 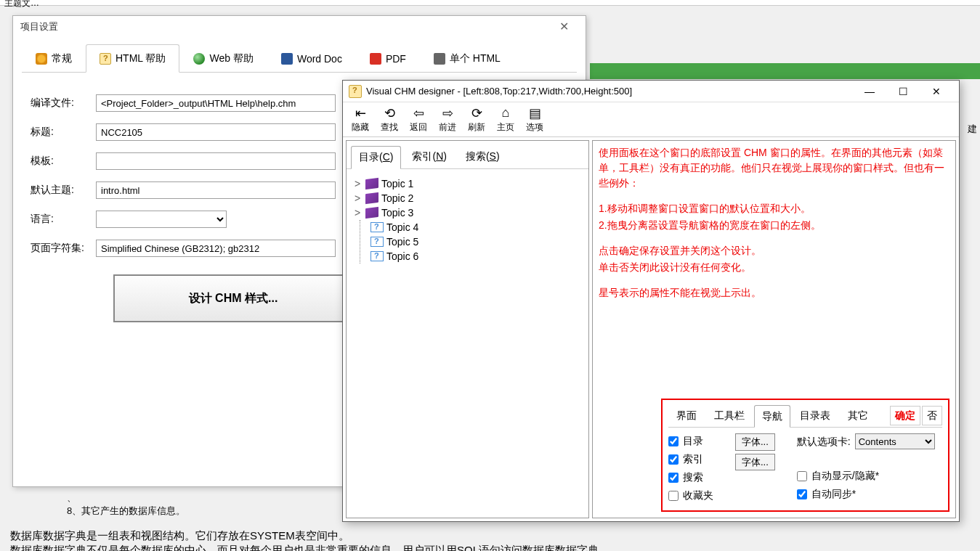 What do you see at coordinates (756, 462) in the screenshot?
I see `font-button-2: 字体...` at bounding box center [756, 462].